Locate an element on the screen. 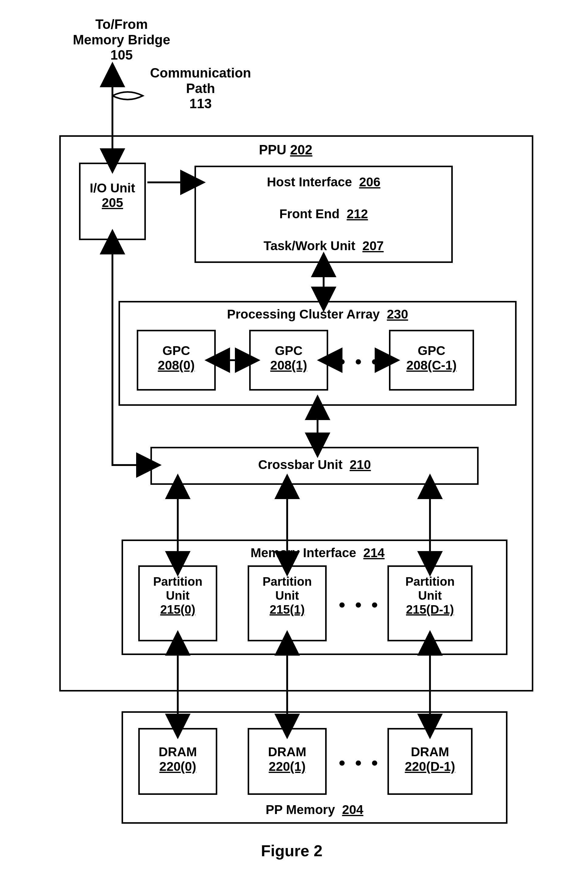 The width and height of the screenshot is (588, 876). gpc0-name: GPC is located at coordinates (176, 351).